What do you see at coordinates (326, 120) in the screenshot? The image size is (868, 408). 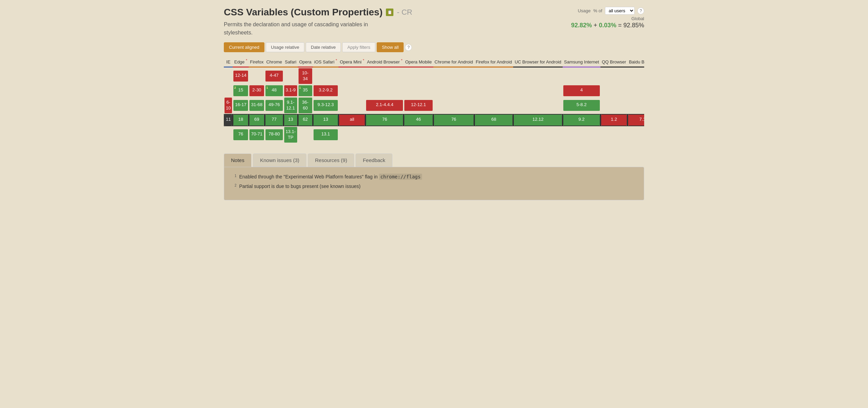 I see `cell-ios_safari: 13` at bounding box center [326, 120].